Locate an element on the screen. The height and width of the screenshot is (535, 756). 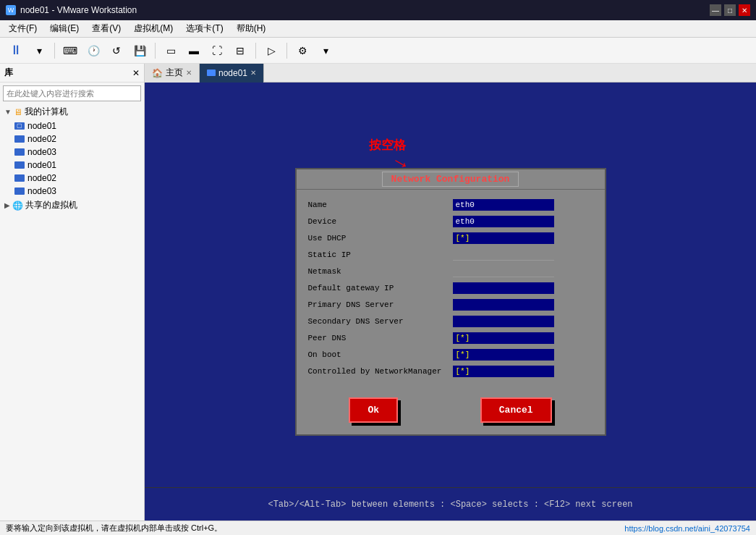
maximize-button: □ is located at coordinates (730, 10).